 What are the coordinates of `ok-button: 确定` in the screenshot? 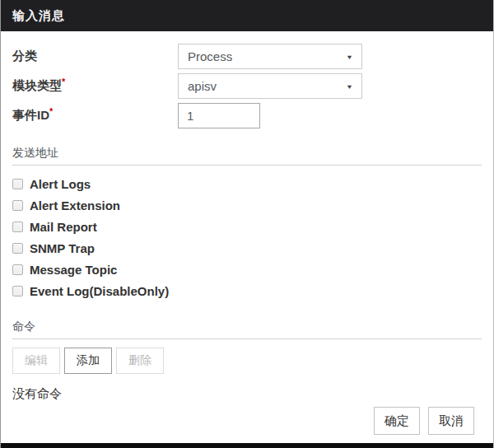 It's located at (397, 421).